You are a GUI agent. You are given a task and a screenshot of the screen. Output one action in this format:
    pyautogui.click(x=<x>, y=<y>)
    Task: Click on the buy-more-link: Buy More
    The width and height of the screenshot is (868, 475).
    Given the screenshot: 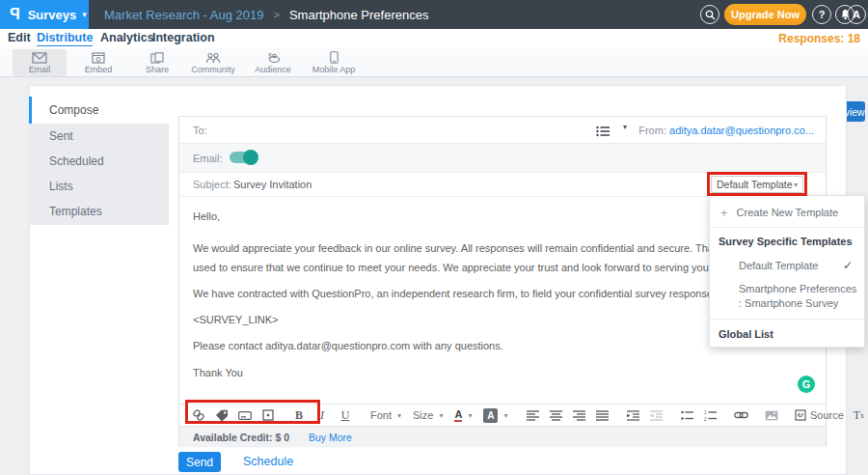 What is the action you would take?
    pyautogui.click(x=330, y=437)
    